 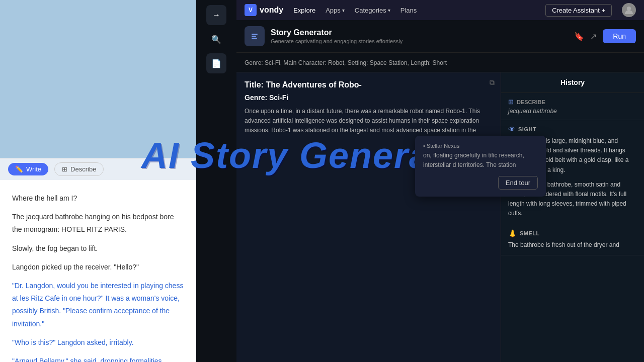 What do you see at coordinates (619, 36) in the screenshot?
I see `run-button: Run` at bounding box center [619, 36].